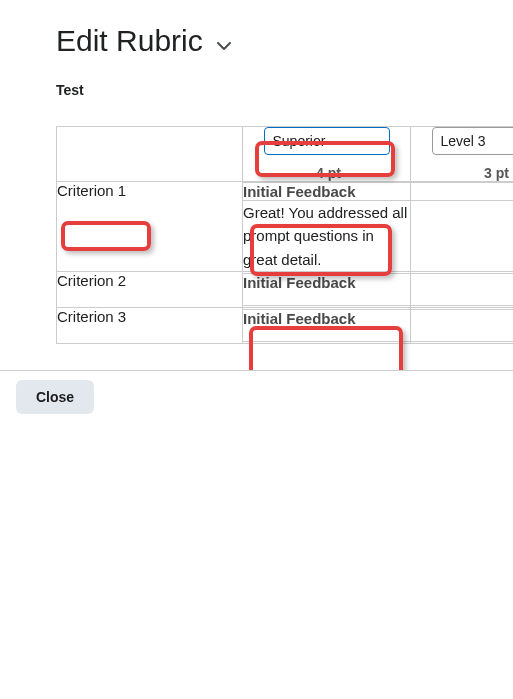 The width and height of the screenshot is (513, 699). I want to click on criterion-1-feedback-label-1: Initial Feedback, so click(327, 192).